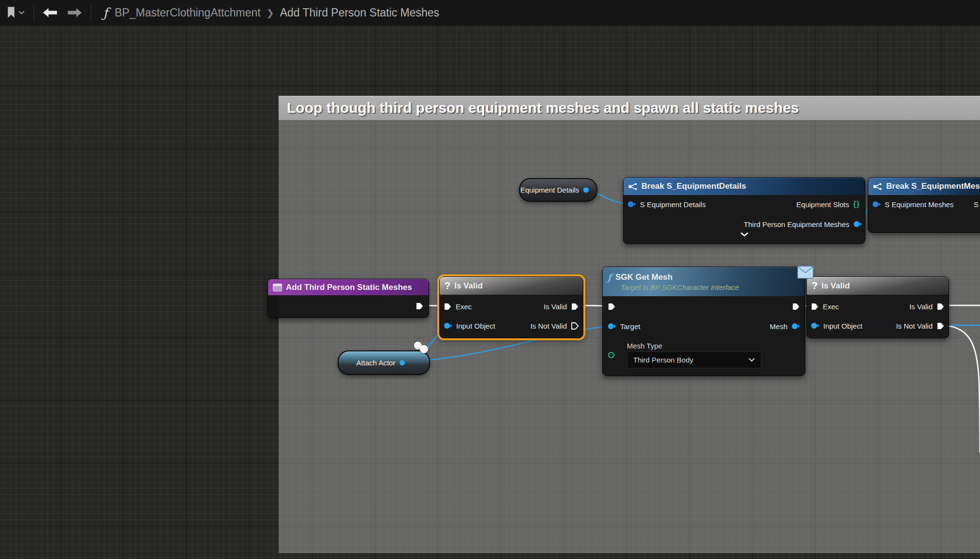 The height and width of the screenshot is (559, 980). What do you see at coordinates (74, 13) in the screenshot?
I see `forward-arrow-icon` at bounding box center [74, 13].